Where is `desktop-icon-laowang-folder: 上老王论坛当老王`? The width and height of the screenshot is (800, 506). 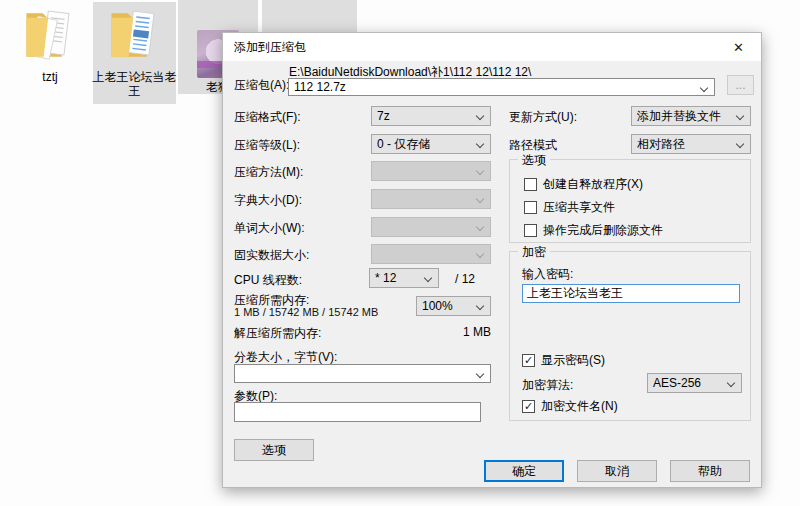
desktop-icon-laowang-folder: 上老王论坛当老王 is located at coordinates (134, 53).